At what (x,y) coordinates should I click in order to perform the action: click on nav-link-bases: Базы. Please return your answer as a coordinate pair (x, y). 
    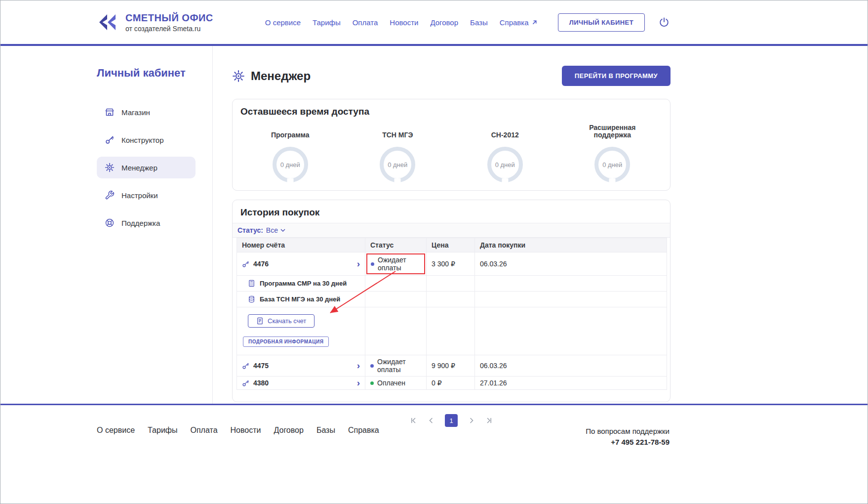
    Looking at the image, I should click on (479, 23).